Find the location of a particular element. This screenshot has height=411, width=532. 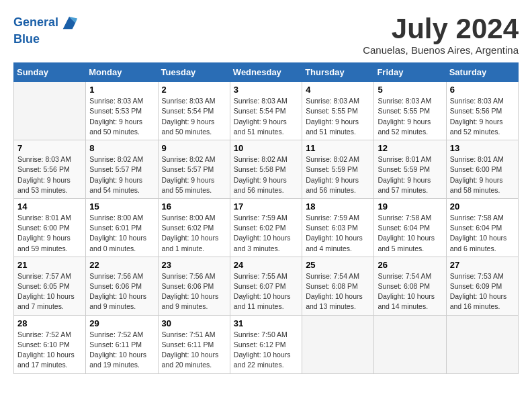

calendar-cell: 30Sunrise: 7:51 AMSunset: 6:11 PMDayligh… is located at coordinates (193, 344).